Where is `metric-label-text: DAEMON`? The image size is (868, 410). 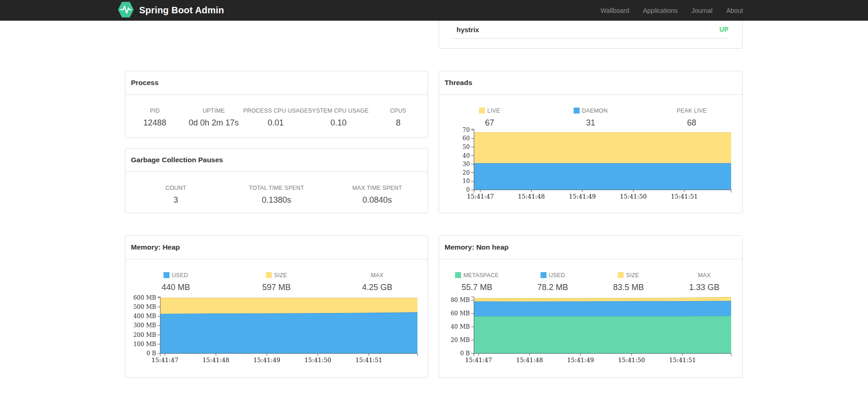
metric-label-text: DAEMON is located at coordinates (595, 111).